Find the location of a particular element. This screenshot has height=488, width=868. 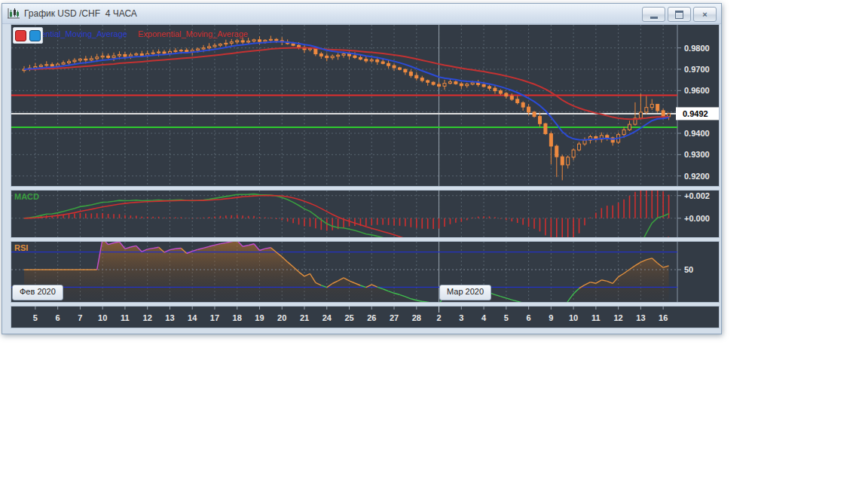

ema-slow-legend: Exponential_Moving_Average is located at coordinates (193, 34).